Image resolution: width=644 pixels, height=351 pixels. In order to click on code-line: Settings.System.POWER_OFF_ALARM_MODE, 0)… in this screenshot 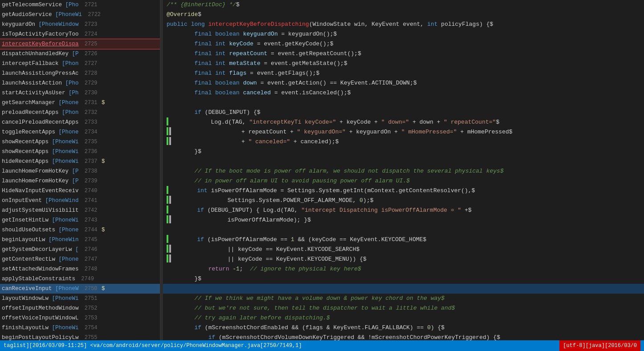, I will do `click(404, 201)`.